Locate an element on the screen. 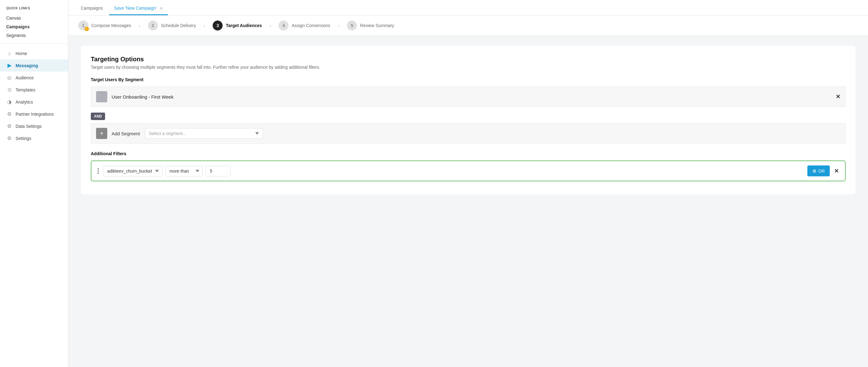 The width and height of the screenshot is (868, 367). filter-remove-button: ✕ is located at coordinates (836, 171).